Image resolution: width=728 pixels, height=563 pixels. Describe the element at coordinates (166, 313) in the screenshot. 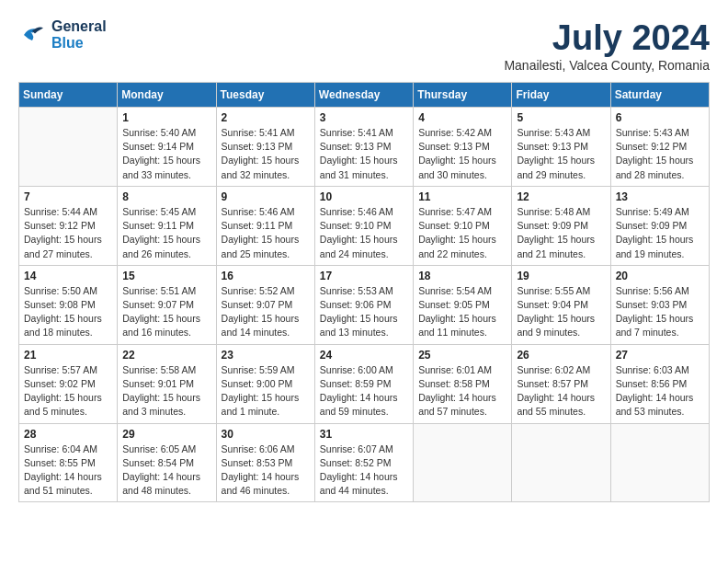

I see `day-info: Sunrise: 5:51 AM Sunset: 9:07 PM Dayligh…` at that location.